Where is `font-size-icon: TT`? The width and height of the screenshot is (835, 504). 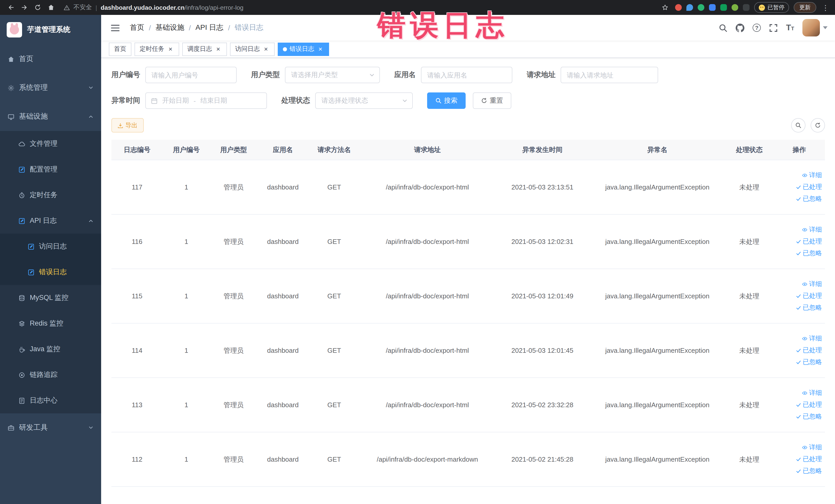 font-size-icon: TT is located at coordinates (790, 28).